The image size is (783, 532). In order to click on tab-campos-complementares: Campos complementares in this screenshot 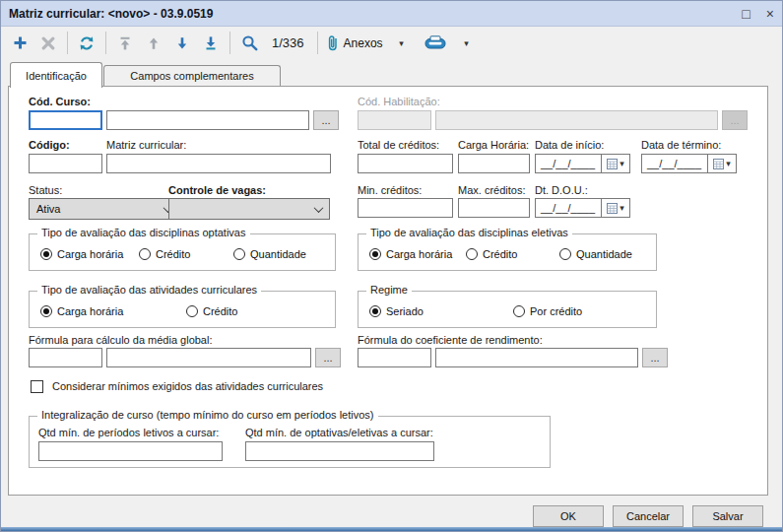, I will do `click(192, 75)`.